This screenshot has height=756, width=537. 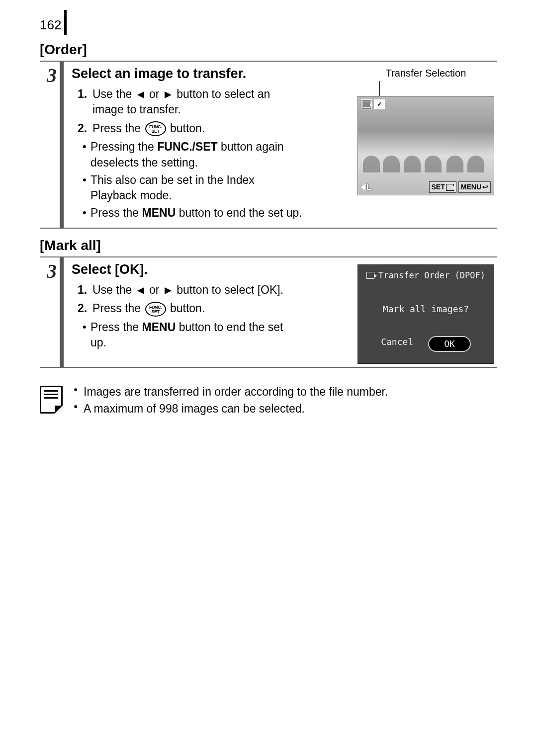 What do you see at coordinates (280, 312) in the screenshot?
I see `step-body: Select [OK]. 1. Use the or button to sel…` at bounding box center [280, 312].